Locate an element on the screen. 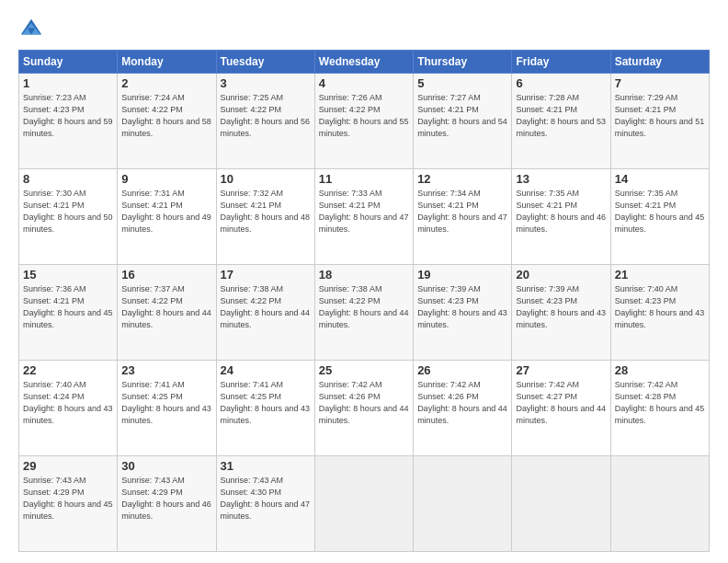 This screenshot has height=563, width=728. calendar-cell: 12 Sunrise: 7:34 AMSunset: 4:21 PMDaylig… is located at coordinates (463, 217).